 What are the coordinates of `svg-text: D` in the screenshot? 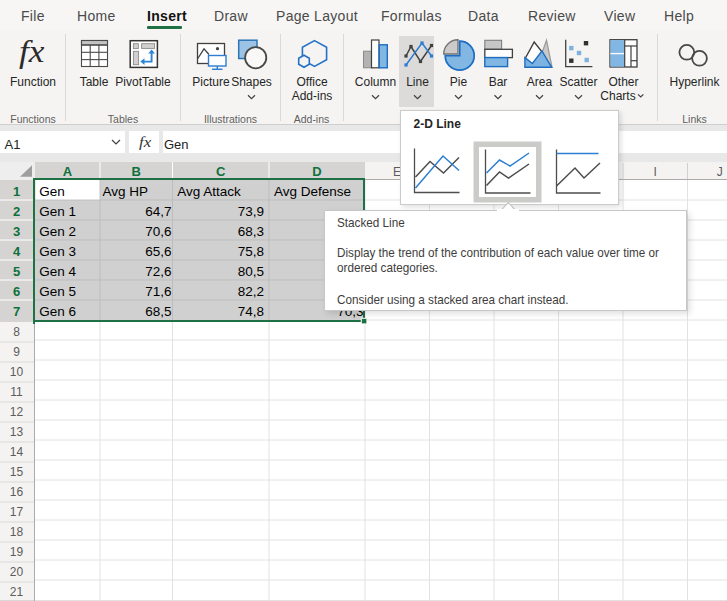 It's located at (316, 172).